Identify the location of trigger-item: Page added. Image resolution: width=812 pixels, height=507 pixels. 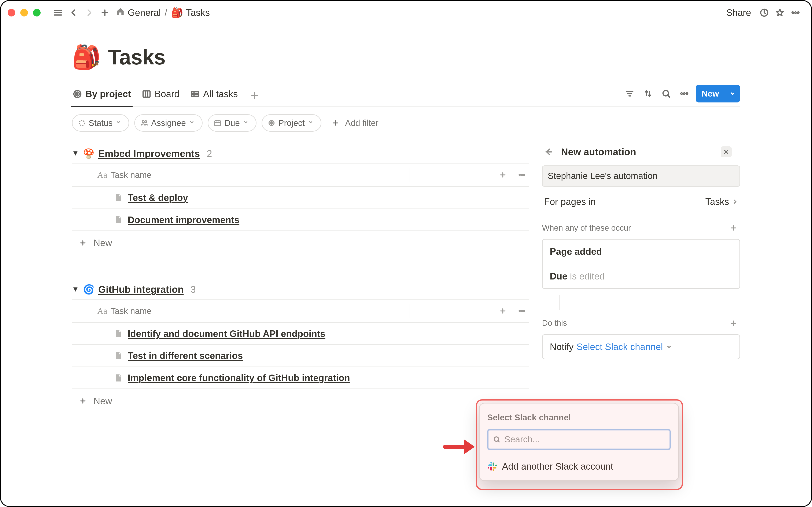
(641, 252).